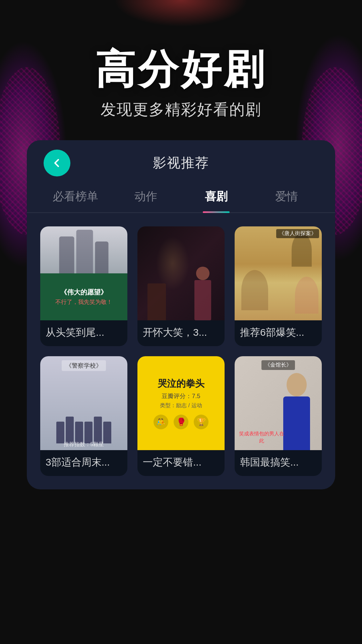 The image size is (362, 644). Describe the element at coordinates (84, 273) in the screenshot. I see `video-thumb-1: 《伟大的愿望》 不行了，我先笑为敬！` at that location.